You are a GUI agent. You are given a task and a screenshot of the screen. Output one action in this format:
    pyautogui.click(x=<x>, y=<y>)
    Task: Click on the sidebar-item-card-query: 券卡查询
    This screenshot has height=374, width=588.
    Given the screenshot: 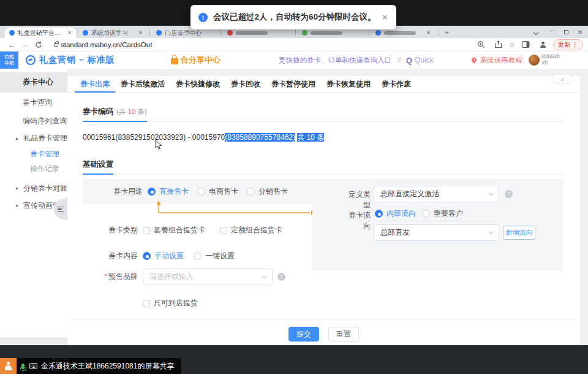 What is the action you would take?
    pyautogui.click(x=34, y=102)
    